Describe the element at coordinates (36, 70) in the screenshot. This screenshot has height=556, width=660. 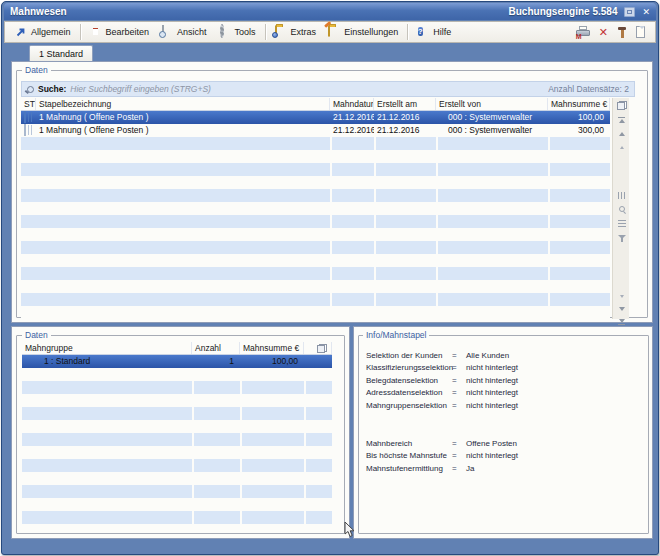
I see `daten-group-label: Daten` at that location.